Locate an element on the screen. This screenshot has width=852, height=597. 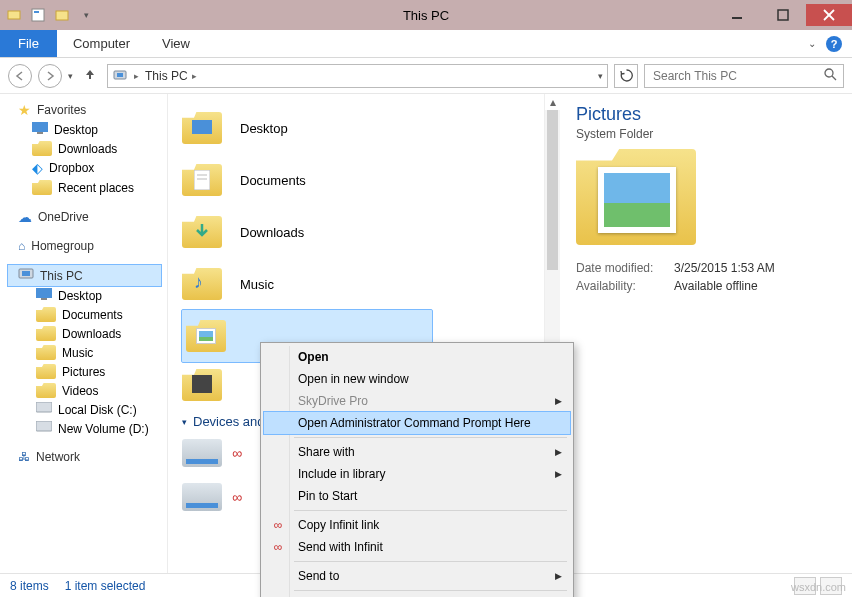
up-button is located at coordinates (90, 76).